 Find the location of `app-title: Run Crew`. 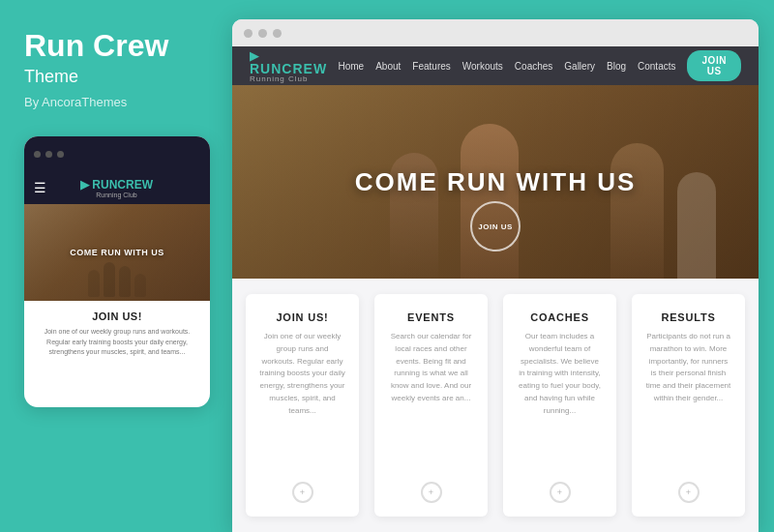

app-title: Run Crew is located at coordinates (116, 46).